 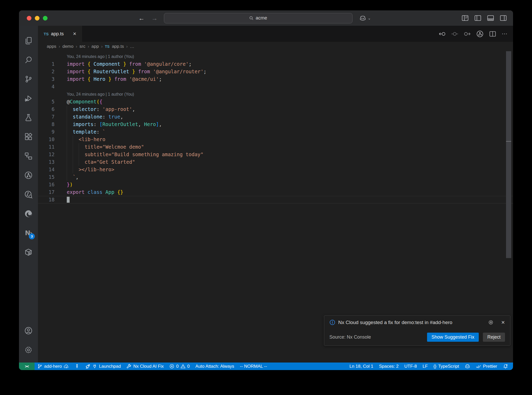 I want to click on code-line: 2import { RouterOutlet } from '@angular/…, so click(x=275, y=72).